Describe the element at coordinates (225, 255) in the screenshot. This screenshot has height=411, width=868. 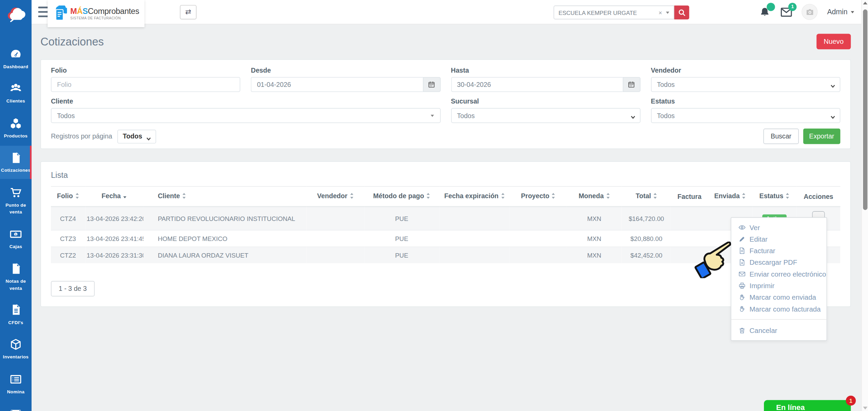
I see `cell-cliente: DIANA LAURA ORDAZ VISUET` at that location.